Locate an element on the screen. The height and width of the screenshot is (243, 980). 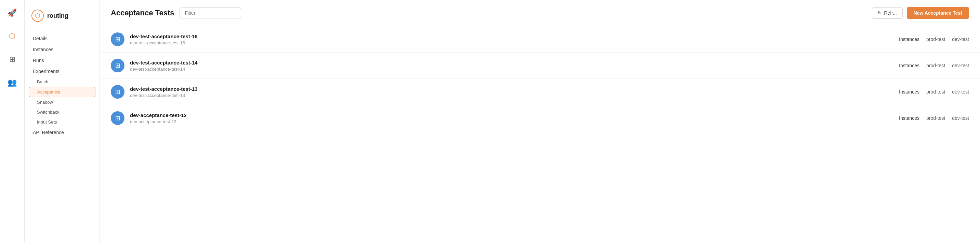
test-subname: dev-test-acceptance-test-13 is located at coordinates (514, 95).